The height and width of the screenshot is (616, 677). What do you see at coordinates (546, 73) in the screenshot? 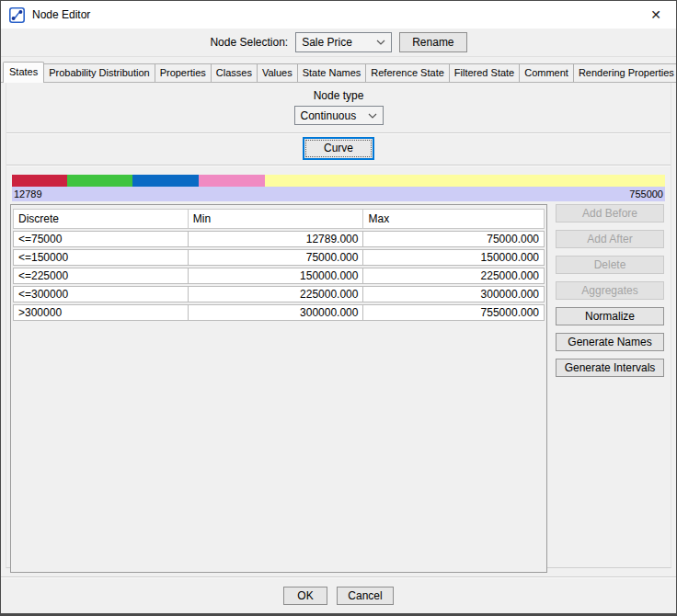
I see `tab-comment: Comment` at bounding box center [546, 73].